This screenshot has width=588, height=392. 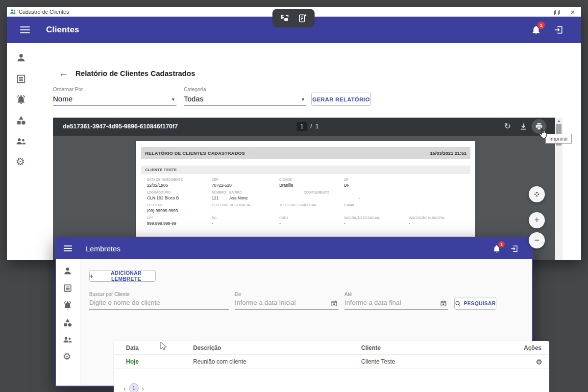 I want to click on report-title: Relatório de Clientes Cadastrados, so click(x=135, y=74).